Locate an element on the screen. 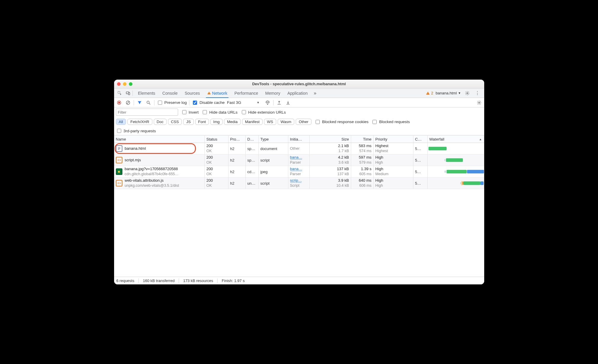 The height and width of the screenshot is (364, 598). gear-icon is located at coordinates (467, 93).